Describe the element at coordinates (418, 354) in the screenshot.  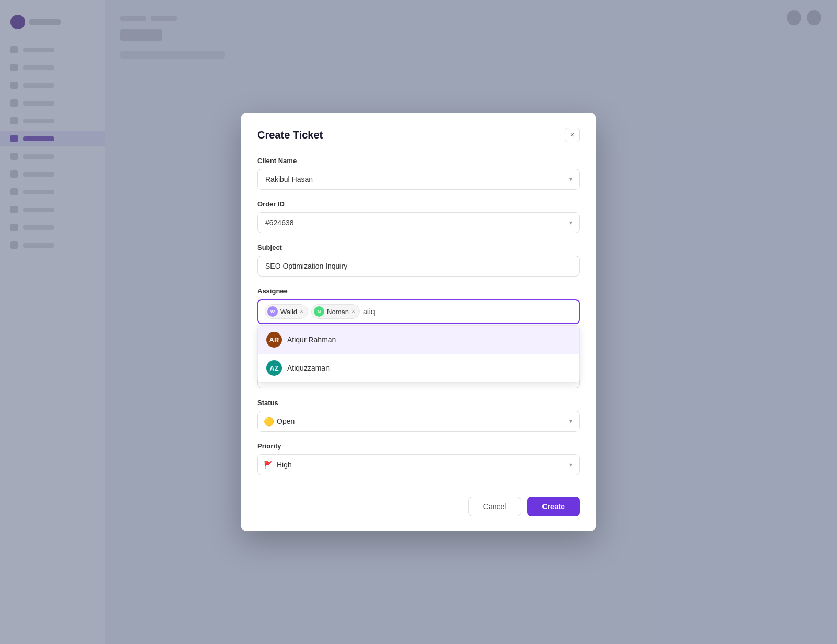
I see `assignee-suggestions-dropdown: AR Atiqur Rahman AZ Atiquzzaman` at that location.